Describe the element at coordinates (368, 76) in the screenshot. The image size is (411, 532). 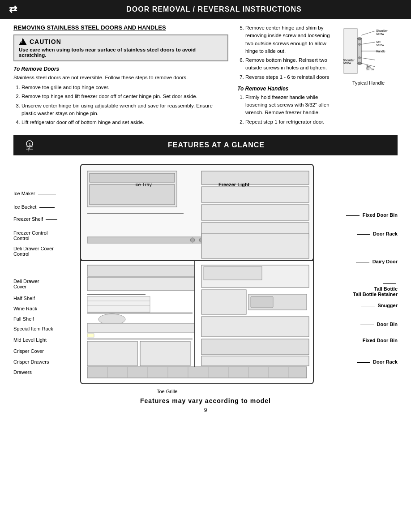
I see `handle-diagram: Shoulder Screw Set Screw Handle Shoulder…` at that location.